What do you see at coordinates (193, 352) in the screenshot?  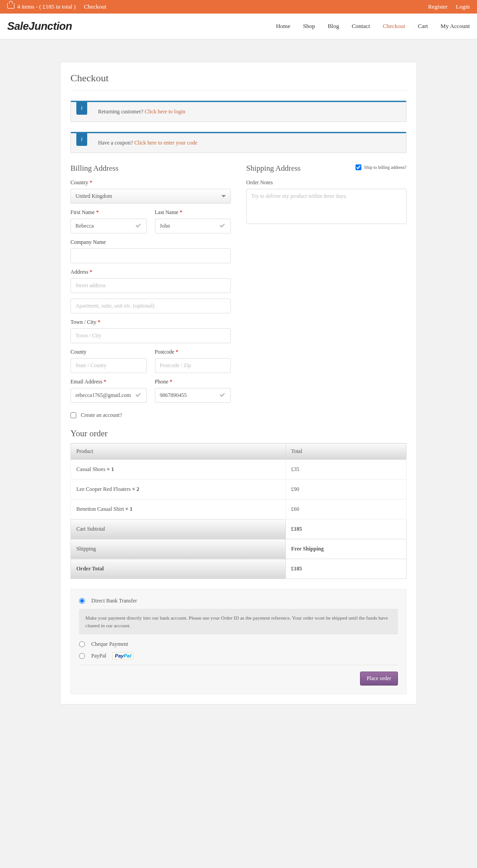 I see `postcode-label: Postcode *` at bounding box center [193, 352].